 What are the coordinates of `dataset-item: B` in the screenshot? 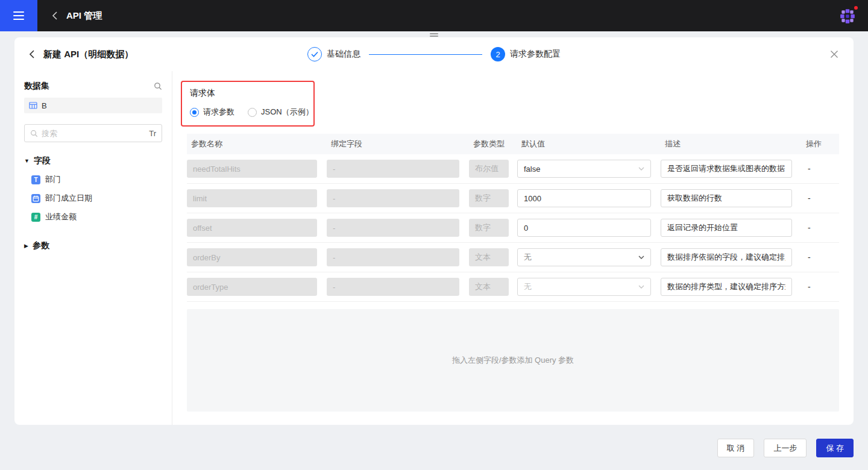 It's located at (93, 105).